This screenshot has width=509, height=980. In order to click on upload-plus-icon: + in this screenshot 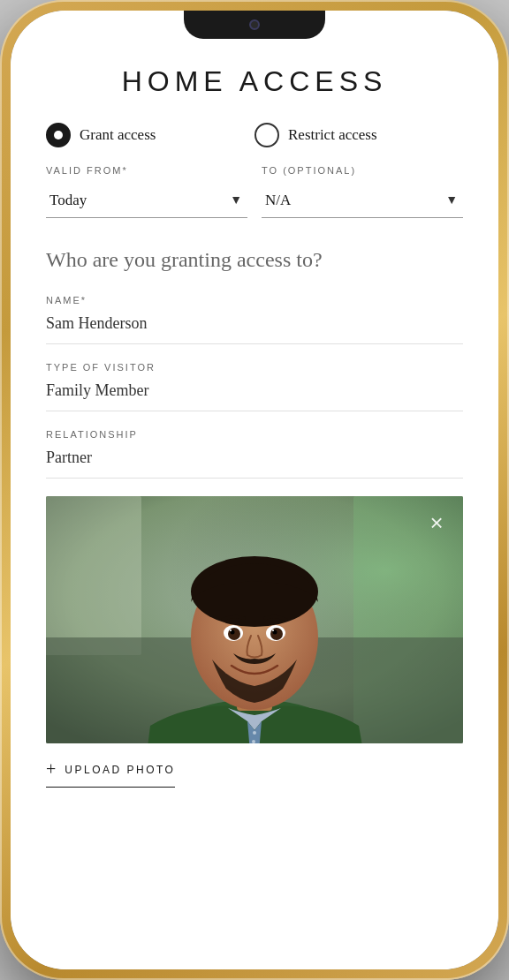, I will do `click(51, 770)`.